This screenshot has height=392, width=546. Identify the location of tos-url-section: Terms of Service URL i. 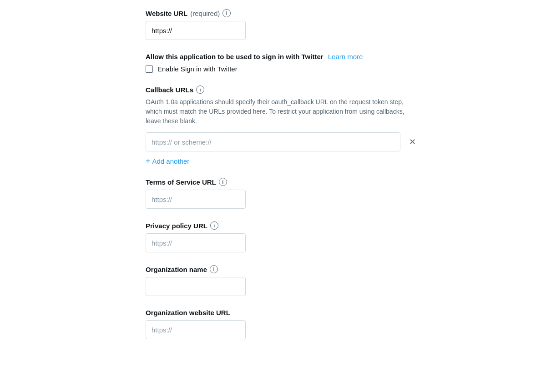
(323, 193).